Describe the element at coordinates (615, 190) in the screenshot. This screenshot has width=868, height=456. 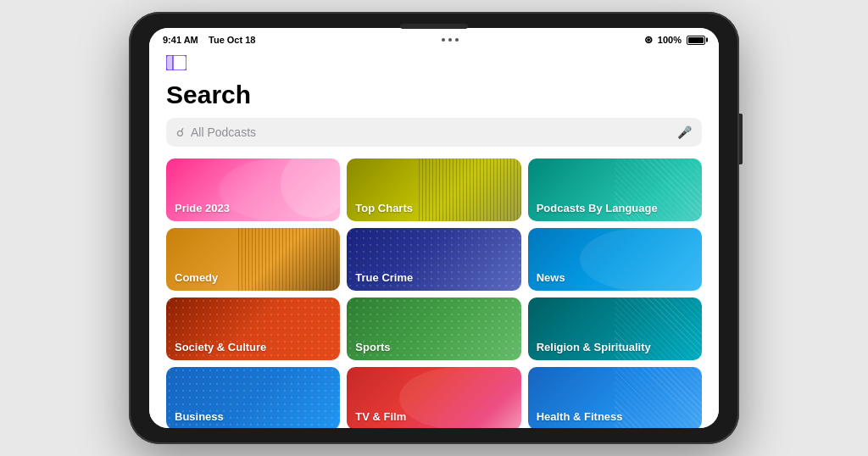
I see `category-card-podcasts-by-language: Podcasts By Language` at that location.